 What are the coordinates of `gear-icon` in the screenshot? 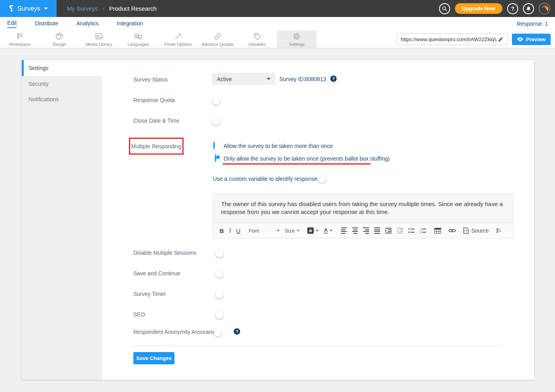 It's located at (297, 36).